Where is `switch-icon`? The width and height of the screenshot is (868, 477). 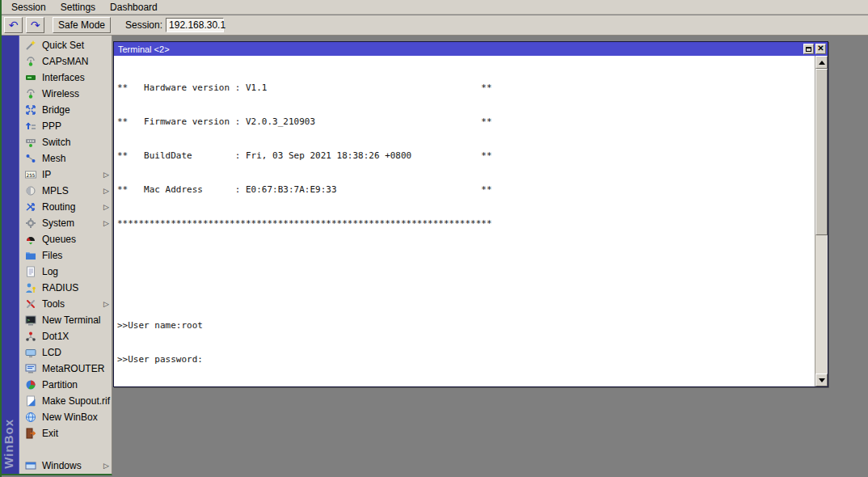 switch-icon is located at coordinates (31, 142).